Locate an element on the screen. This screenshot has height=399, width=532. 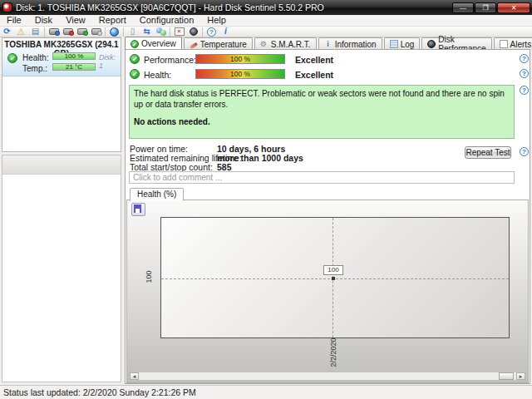
alerts-icon is located at coordinates (504, 44).